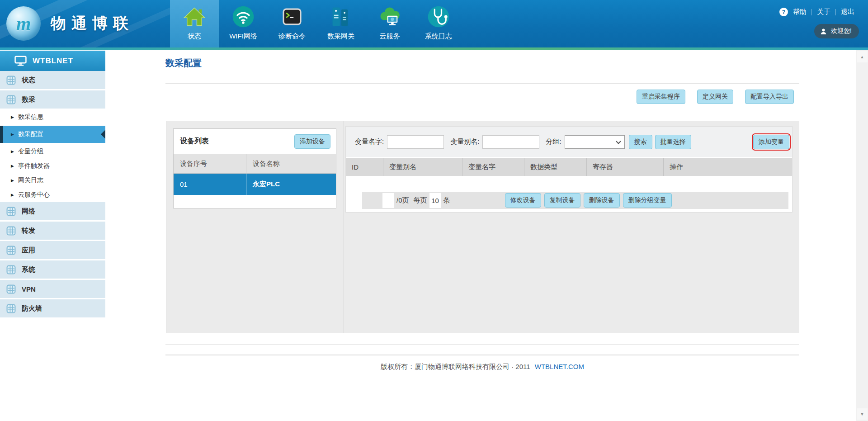 This screenshot has height=421, width=868. I want to click on stethoscope-icon, so click(439, 17).